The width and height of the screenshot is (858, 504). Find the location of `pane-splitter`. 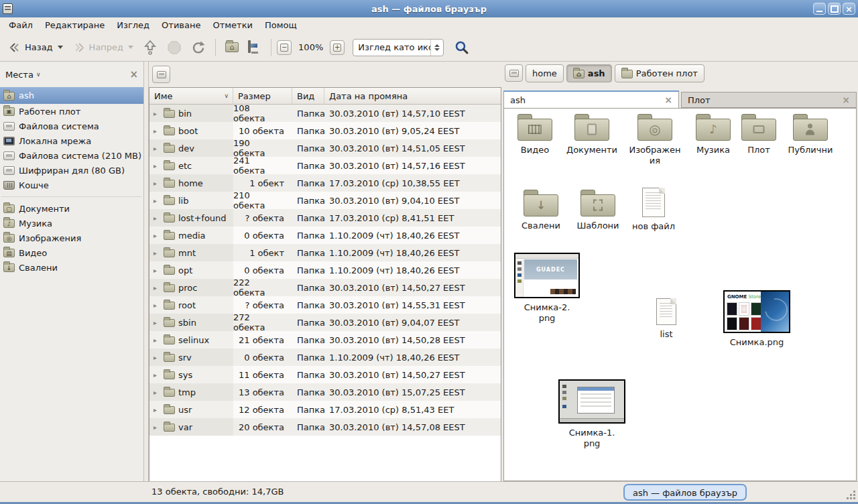

pane-splitter is located at coordinates (146, 271).